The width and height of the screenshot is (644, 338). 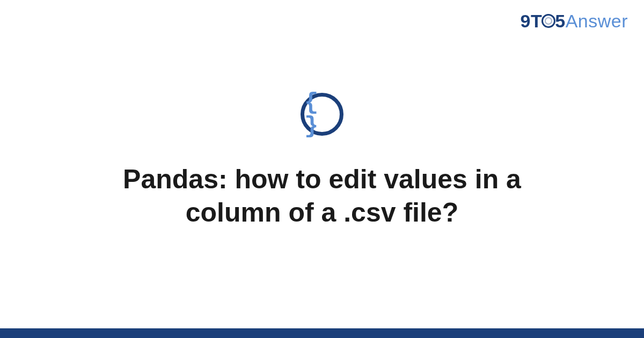 I want to click on braces-icon: { }, so click(x=322, y=114).